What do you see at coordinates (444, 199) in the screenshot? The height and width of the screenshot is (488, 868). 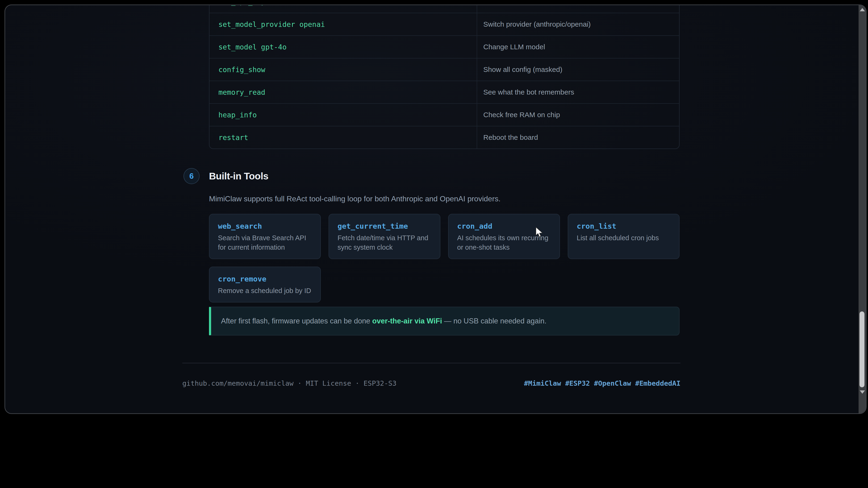 I see `section-subtitle: MimiClaw supports full ReAct tool-callin…` at bounding box center [444, 199].